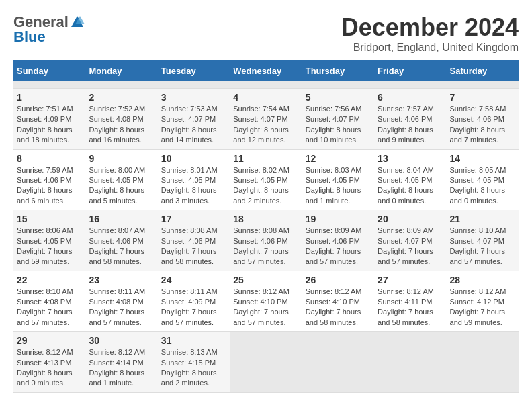 This screenshot has height=411, width=532. I want to click on col-sunday: Sunday, so click(50, 71).